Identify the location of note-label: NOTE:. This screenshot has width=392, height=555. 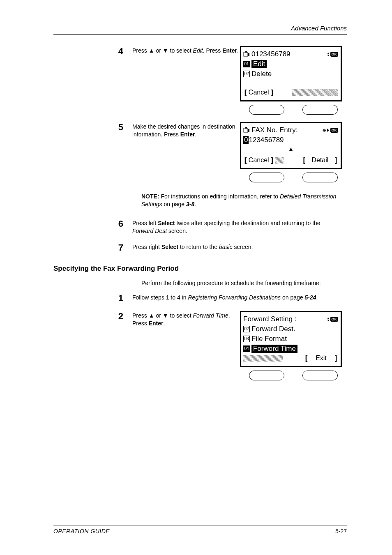
(150, 196).